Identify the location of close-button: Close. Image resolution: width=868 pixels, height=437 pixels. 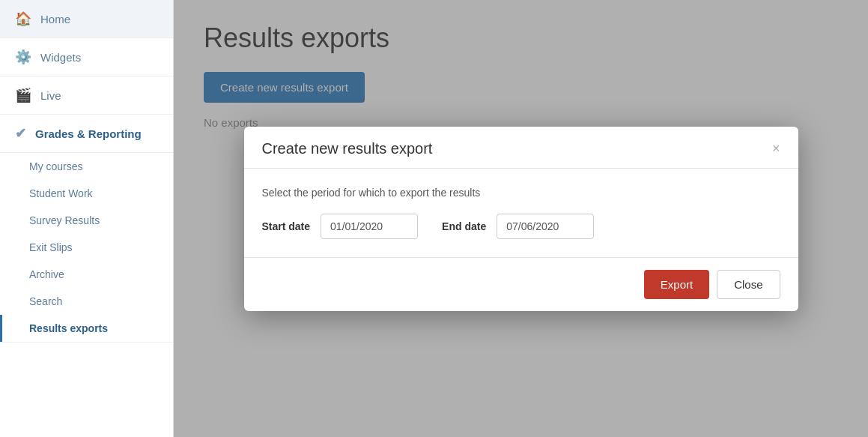
(748, 285).